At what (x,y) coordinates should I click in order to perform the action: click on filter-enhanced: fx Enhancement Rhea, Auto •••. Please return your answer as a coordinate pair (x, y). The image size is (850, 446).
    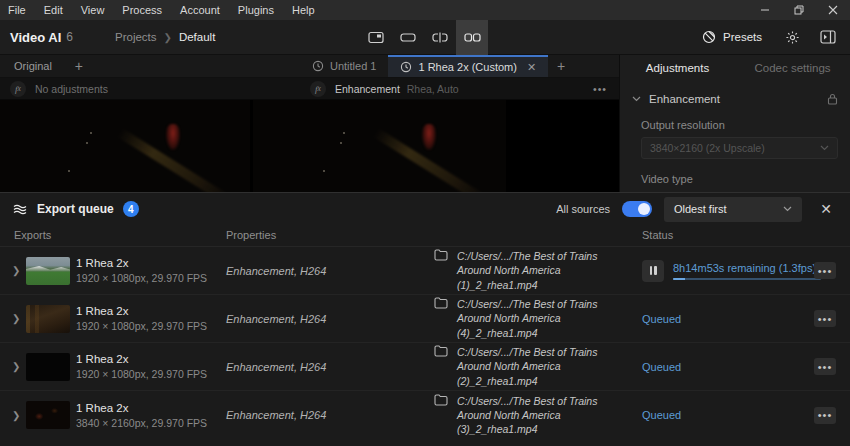
    Looking at the image, I should click on (460, 89).